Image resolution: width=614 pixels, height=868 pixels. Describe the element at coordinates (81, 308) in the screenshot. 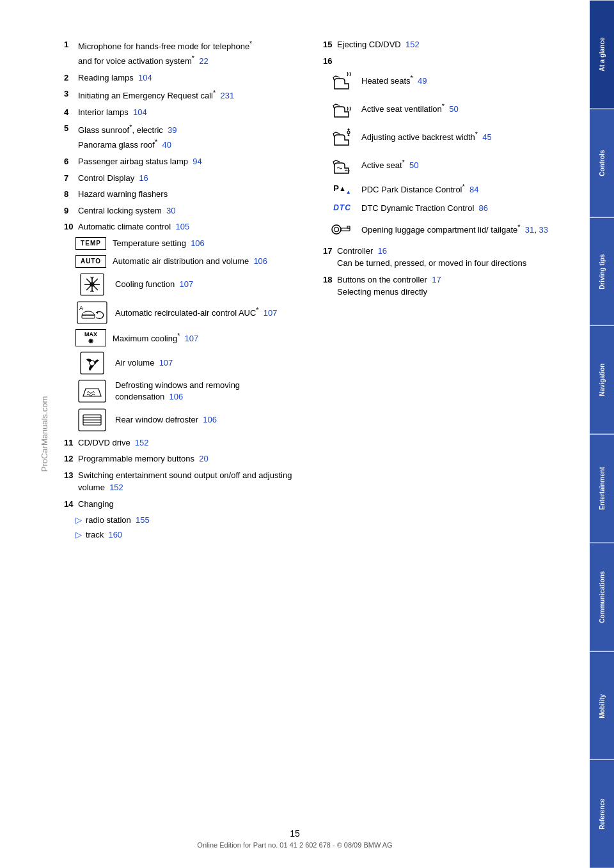

I see `svg-text: A` at that location.